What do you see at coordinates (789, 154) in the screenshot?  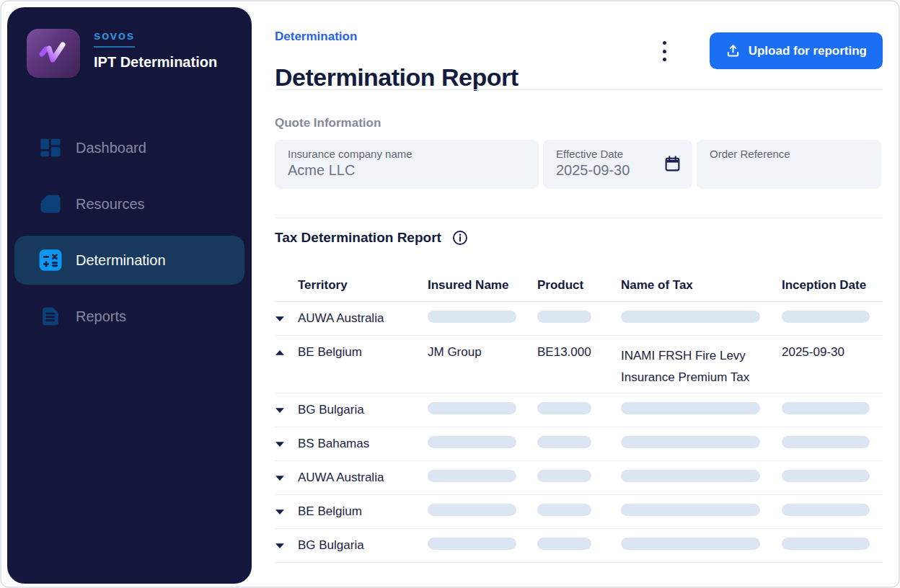 I see `field-label: Order Reference` at bounding box center [789, 154].